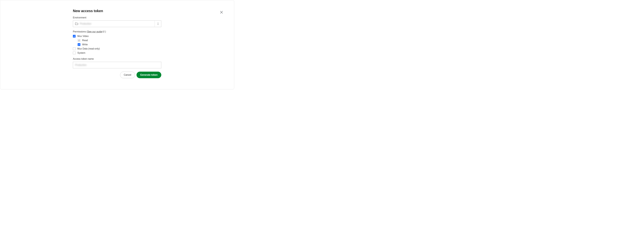 Image resolution: width=644 pixels, height=246 pixels. Describe the element at coordinates (117, 22) in the screenshot. I see `environment-field: Environment Production` at that location.